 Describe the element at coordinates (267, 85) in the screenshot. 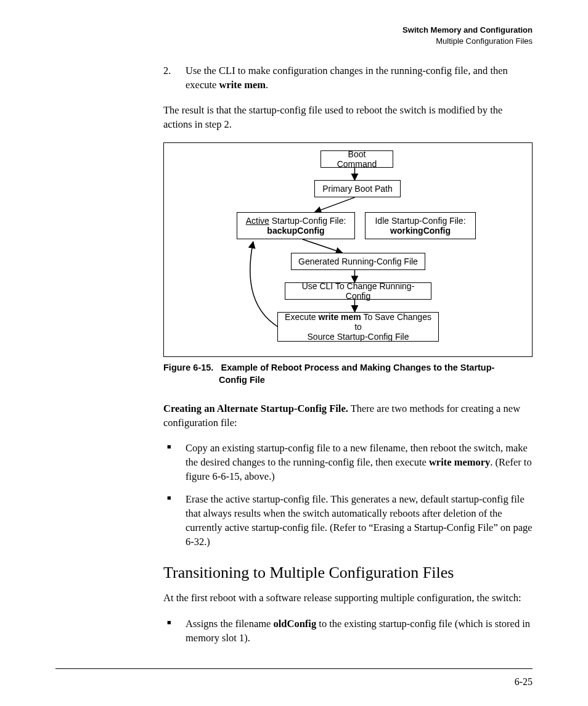

I see `step-text-b: .` at that location.